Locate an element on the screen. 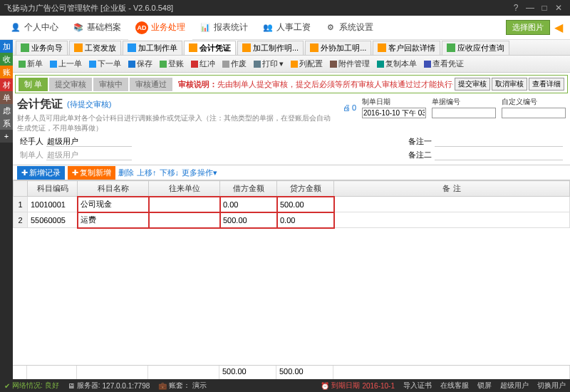 The height and width of the screenshot is (392, 570). handler-input is located at coordinates (89, 141).